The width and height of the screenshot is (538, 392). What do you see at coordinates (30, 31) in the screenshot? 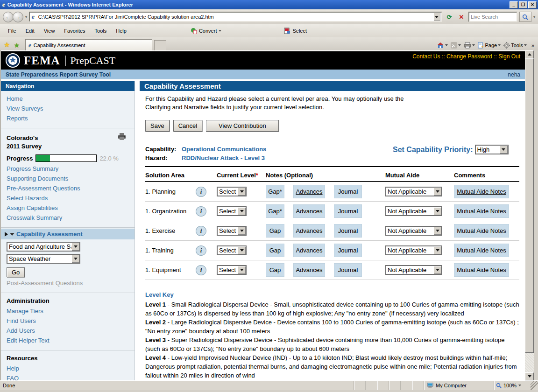
I see `menu-edit: Edit` at bounding box center [30, 31].